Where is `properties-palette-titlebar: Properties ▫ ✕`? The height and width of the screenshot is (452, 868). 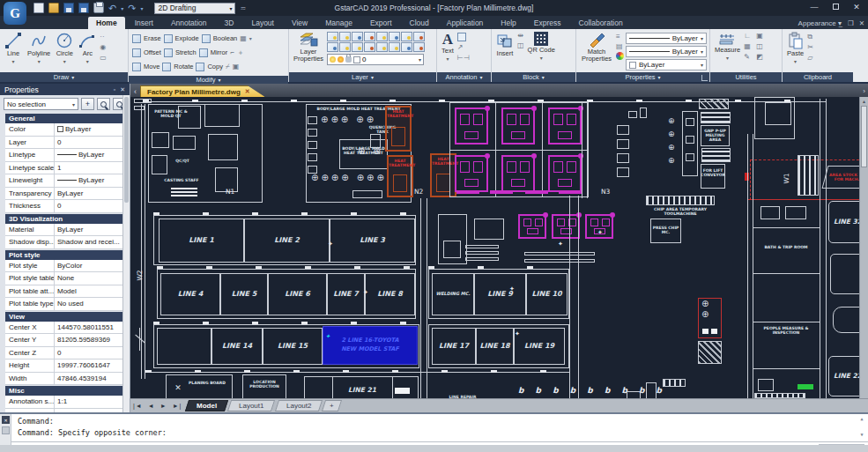 properties-palette-titlebar: Properties ▫ ✕ is located at coordinates (65, 90).